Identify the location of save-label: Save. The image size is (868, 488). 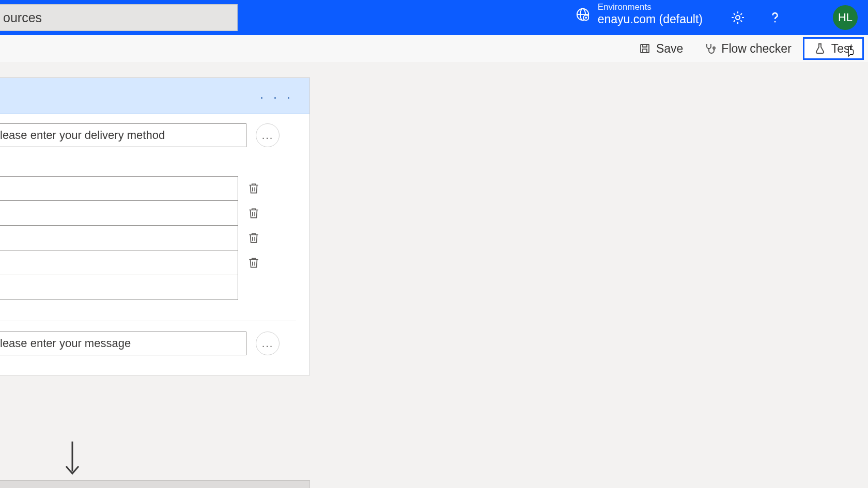
(670, 49).